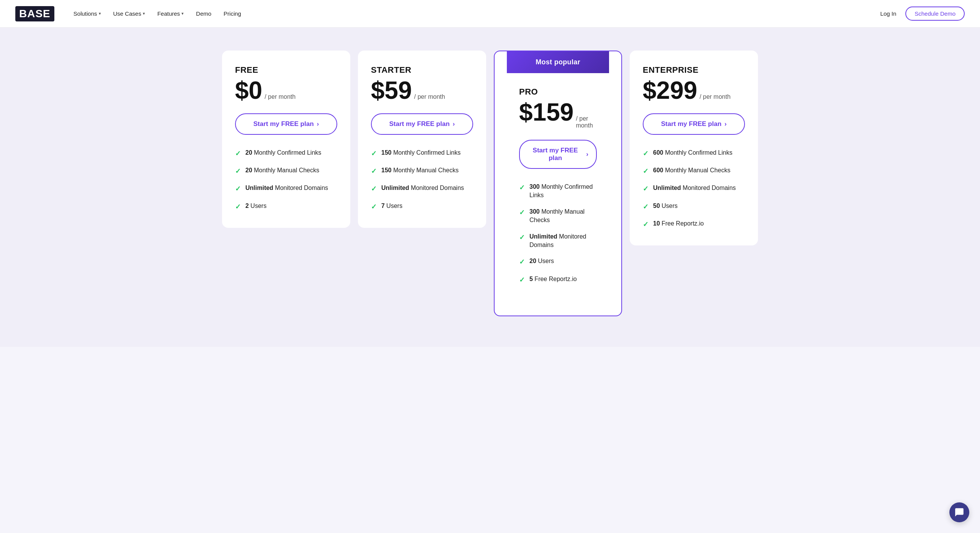 Image resolution: width=980 pixels, height=533 pixels. I want to click on list-item: ✓ 150 Monthly Confirmed Links, so click(422, 154).